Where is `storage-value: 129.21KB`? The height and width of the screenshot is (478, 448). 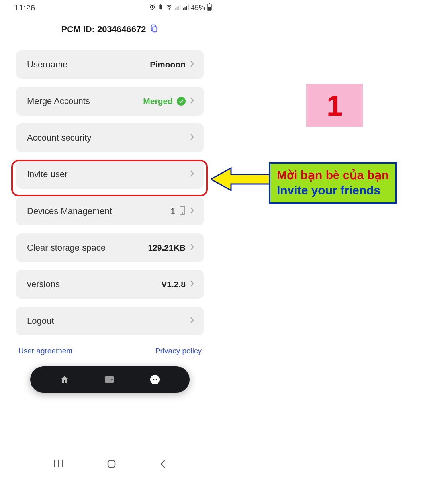
storage-value: 129.21KB is located at coordinates (166, 248).